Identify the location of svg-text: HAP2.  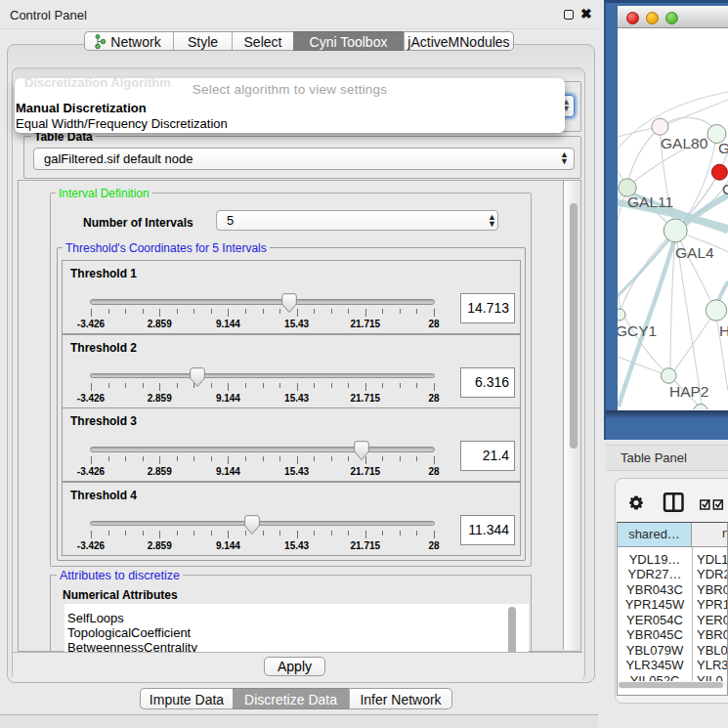
(690, 391).